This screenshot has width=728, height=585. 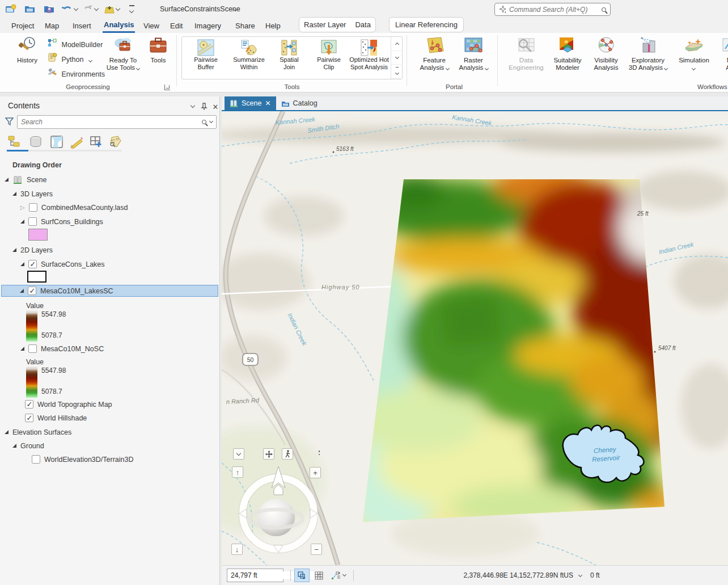 I want to click on tab-analysis: Analysis, so click(x=119, y=26).